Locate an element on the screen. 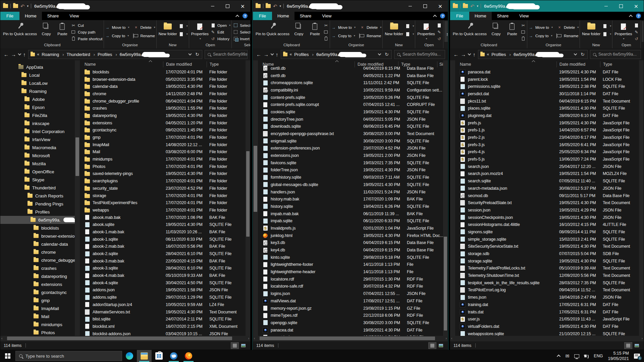 This screenshot has height=362, width=644. file-row: favicons.sqlite 19/03/2021 7:35 PM SQLIT… is located at coordinates (351, 163).